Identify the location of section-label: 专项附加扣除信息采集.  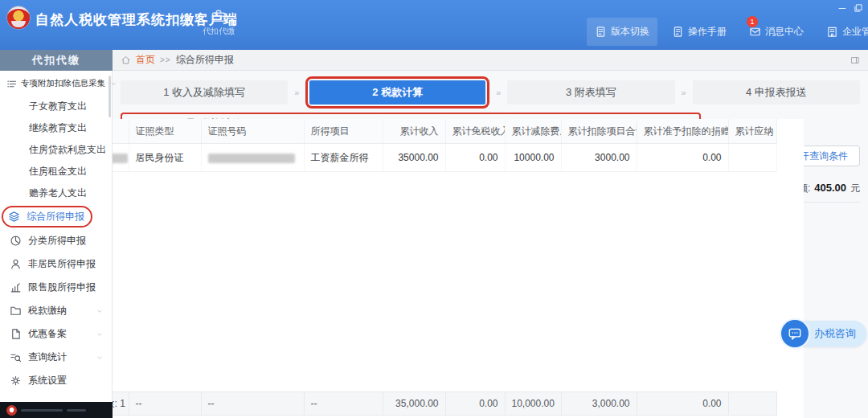
(63, 84).